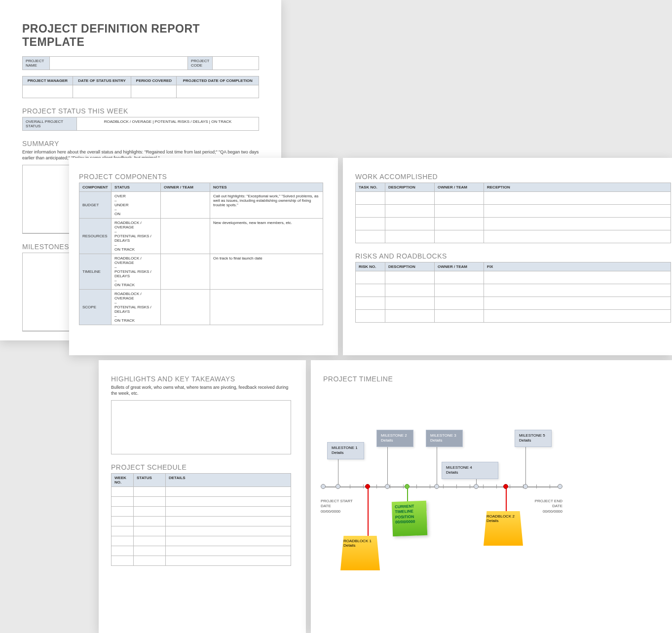  I want to click on current-position: CURRENTTIMELINEPOSITION00/00/0000, so click(410, 519).